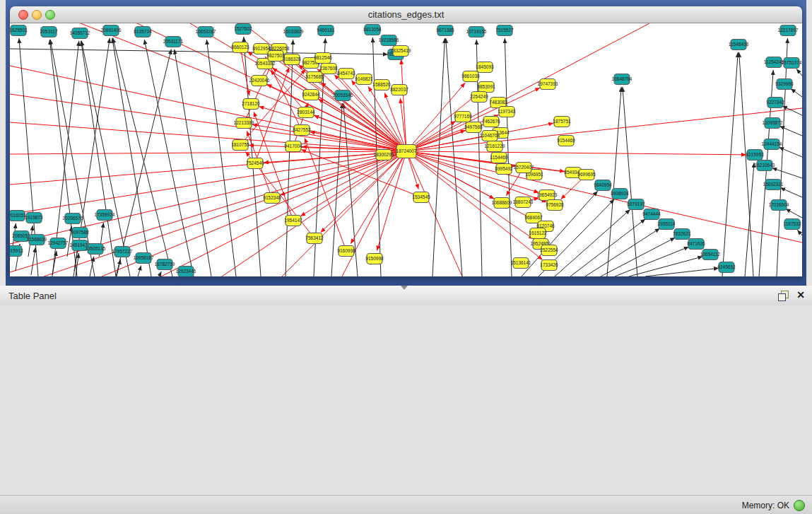 The image size is (812, 514). Describe the element at coordinates (404, 288) in the screenshot. I see `split-pane-collapse-handle` at that location.